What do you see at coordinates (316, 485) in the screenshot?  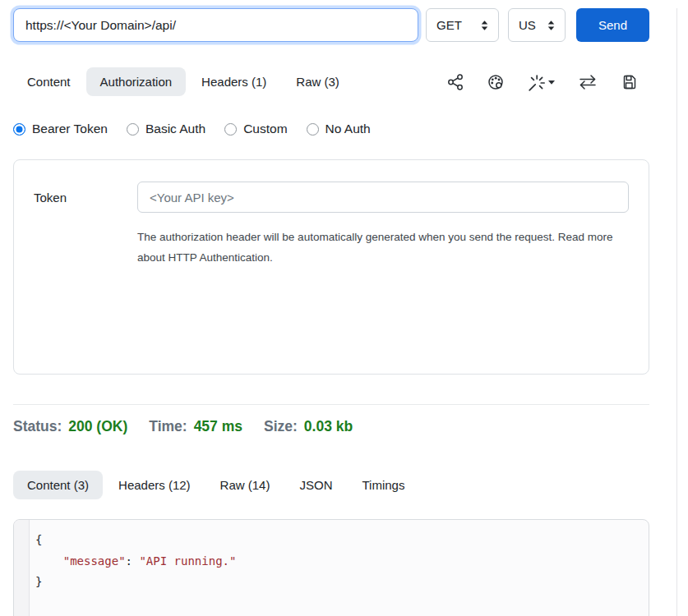 I see `tab-response-json: JSON` at bounding box center [316, 485].